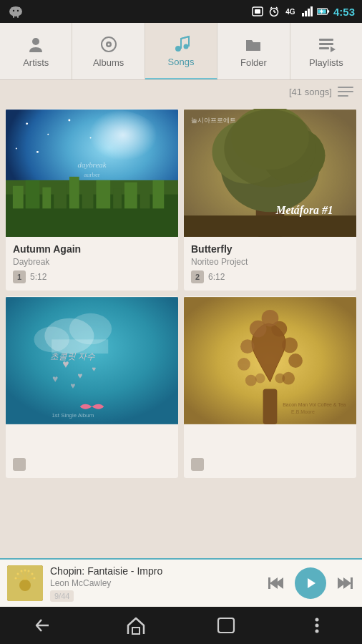 The height and width of the screenshot is (644, 362). What do you see at coordinates (109, 44) in the screenshot?
I see `albums-icon` at bounding box center [109, 44].